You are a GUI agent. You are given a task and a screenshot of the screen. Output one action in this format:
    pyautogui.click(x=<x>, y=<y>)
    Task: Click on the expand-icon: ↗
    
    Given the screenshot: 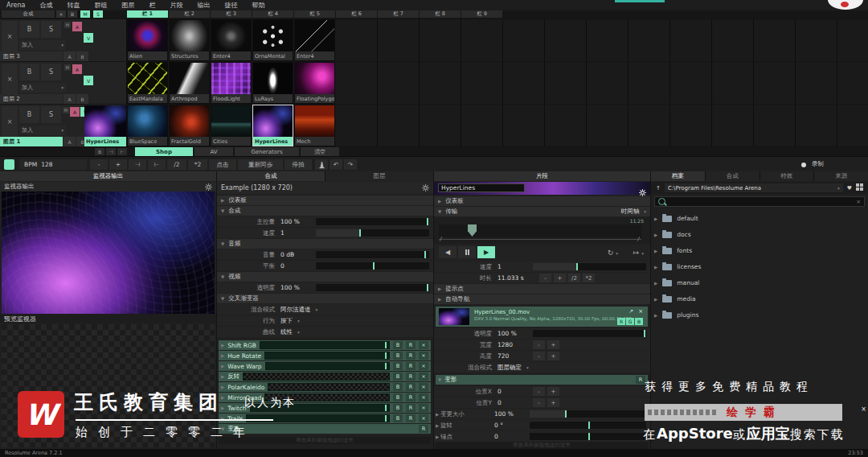 What is the action you would take?
    pyautogui.click(x=631, y=311)
    